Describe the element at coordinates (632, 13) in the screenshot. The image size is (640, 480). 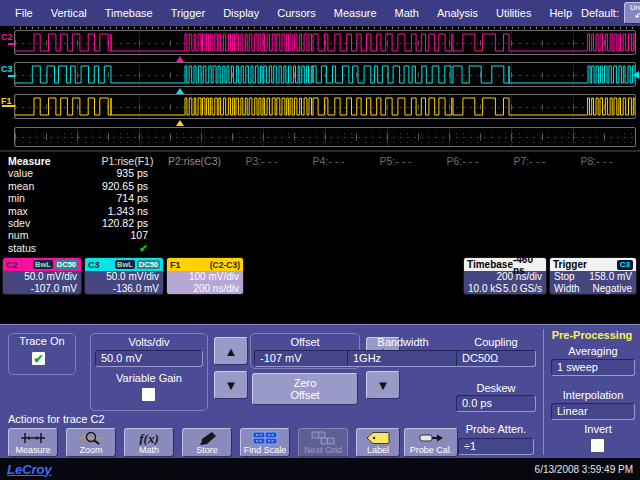
I see `undo-button: Undo ↶` at that location.